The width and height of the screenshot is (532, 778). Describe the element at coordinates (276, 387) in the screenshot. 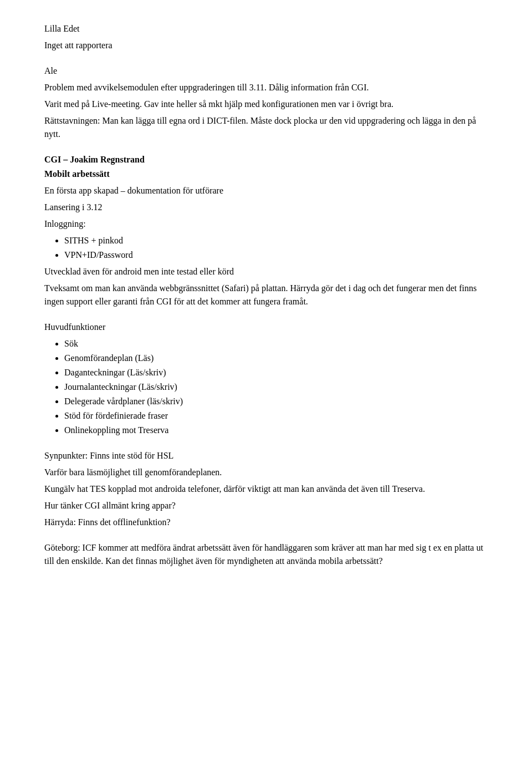

I see `list-item: Journalanteckningar (Läs/skriv)` at that location.